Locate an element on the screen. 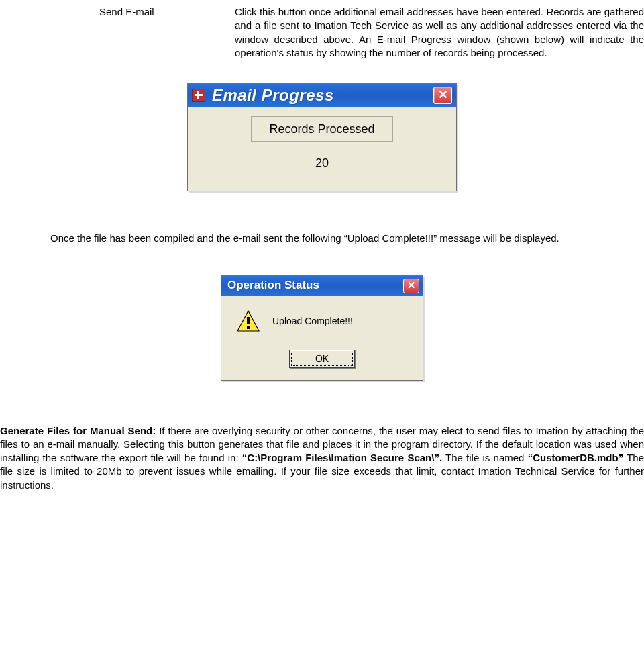 Image resolution: width=644 pixels, height=672 pixels. definition-row-send-email: Send E-mail Click this button once addit… is located at coordinates (322, 30).